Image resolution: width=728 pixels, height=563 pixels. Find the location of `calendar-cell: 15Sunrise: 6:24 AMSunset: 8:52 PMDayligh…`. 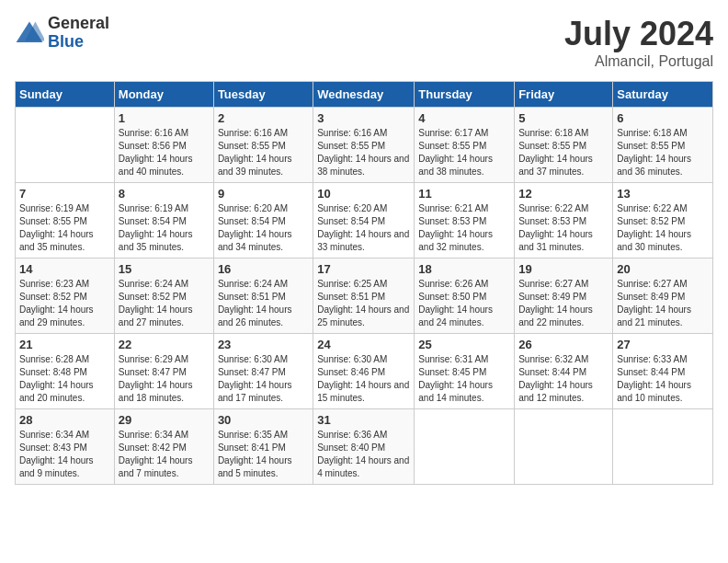

calendar-cell: 15Sunrise: 6:24 AMSunset: 8:52 PMDayligh… is located at coordinates (164, 296).